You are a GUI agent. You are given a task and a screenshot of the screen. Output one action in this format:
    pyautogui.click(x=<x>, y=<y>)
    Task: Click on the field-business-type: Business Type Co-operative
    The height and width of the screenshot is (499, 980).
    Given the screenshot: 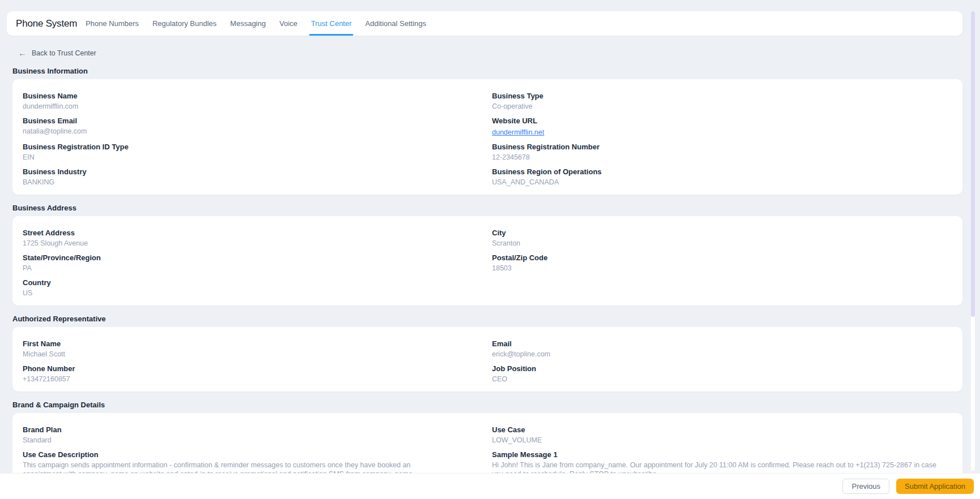 What is the action you would take?
    pyautogui.click(x=722, y=101)
    